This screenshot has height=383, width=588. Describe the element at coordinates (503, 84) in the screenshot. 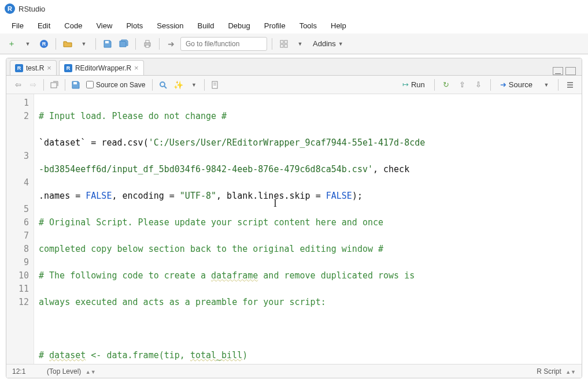

I see `source-arrow-icon: ➜` at that location.